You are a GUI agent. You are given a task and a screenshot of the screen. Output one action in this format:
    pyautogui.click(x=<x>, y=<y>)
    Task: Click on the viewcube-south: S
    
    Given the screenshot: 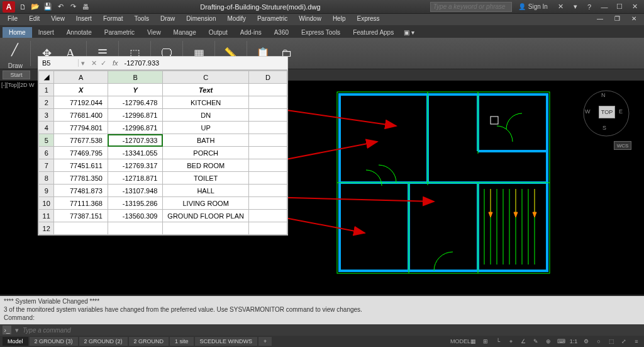 What is the action you would take?
    pyautogui.click(x=604, y=128)
    